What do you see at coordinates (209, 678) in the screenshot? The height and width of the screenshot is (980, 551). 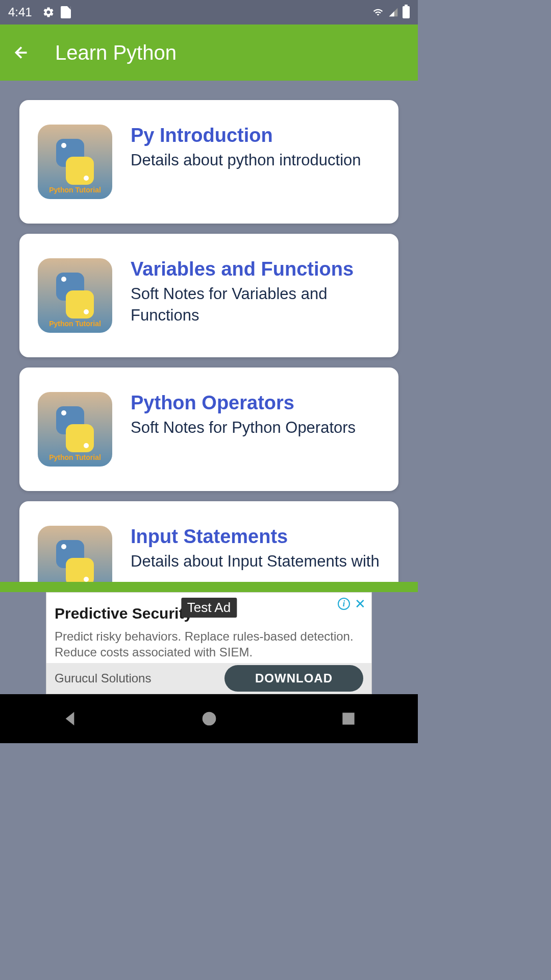 I see `ad-footer: Gurucul Solutions DOWNLOAD` at bounding box center [209, 678].